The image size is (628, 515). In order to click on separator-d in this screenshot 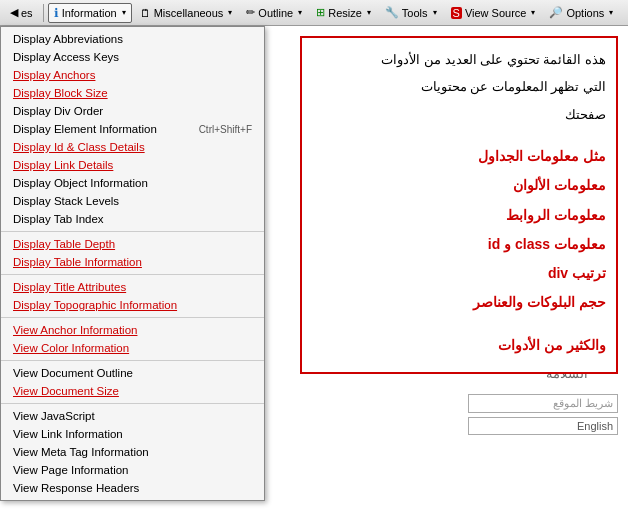, I will do `click(132, 360)`.